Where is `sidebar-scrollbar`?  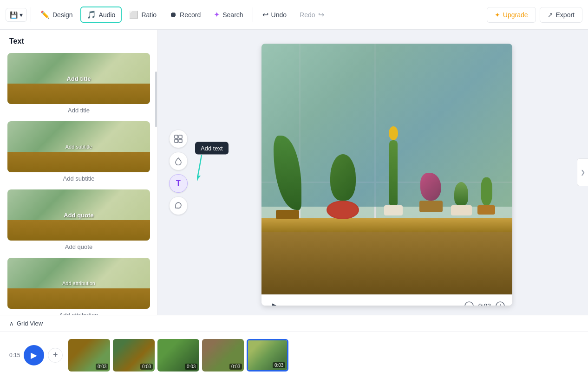 sidebar-scrollbar is located at coordinates (156, 191).